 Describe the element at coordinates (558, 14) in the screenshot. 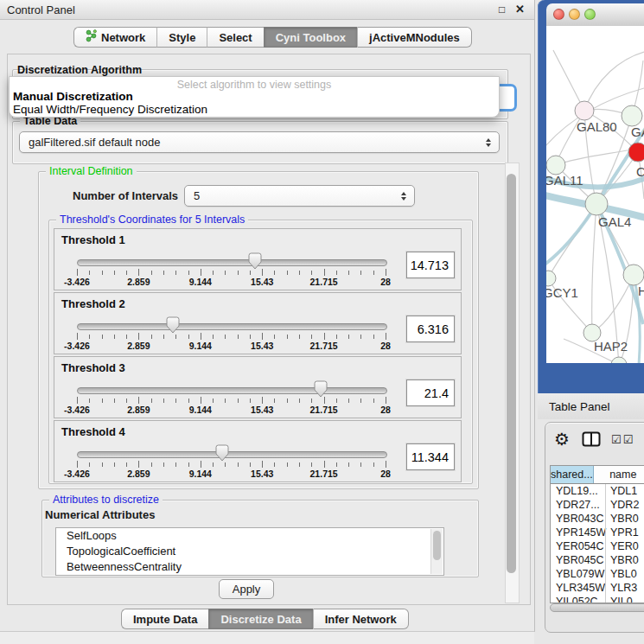

I see `close-traffic-light-icon` at that location.